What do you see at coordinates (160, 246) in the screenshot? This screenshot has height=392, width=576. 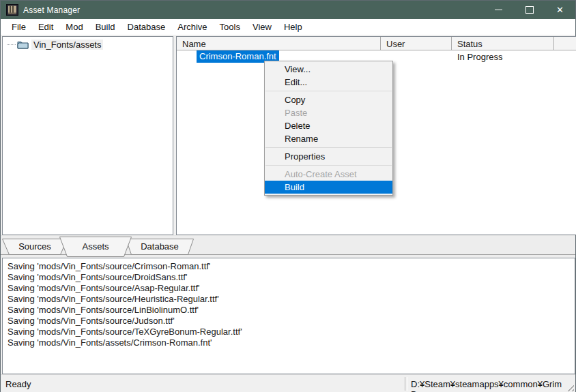 I see `tab-database-label: Database` at bounding box center [160, 246].